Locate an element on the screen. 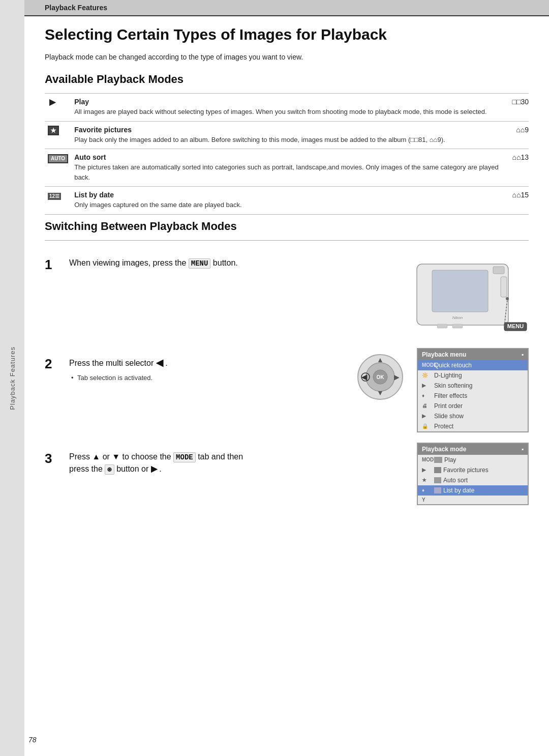  mode-icon-cell-autosort: AUTO is located at coordinates (58, 168).